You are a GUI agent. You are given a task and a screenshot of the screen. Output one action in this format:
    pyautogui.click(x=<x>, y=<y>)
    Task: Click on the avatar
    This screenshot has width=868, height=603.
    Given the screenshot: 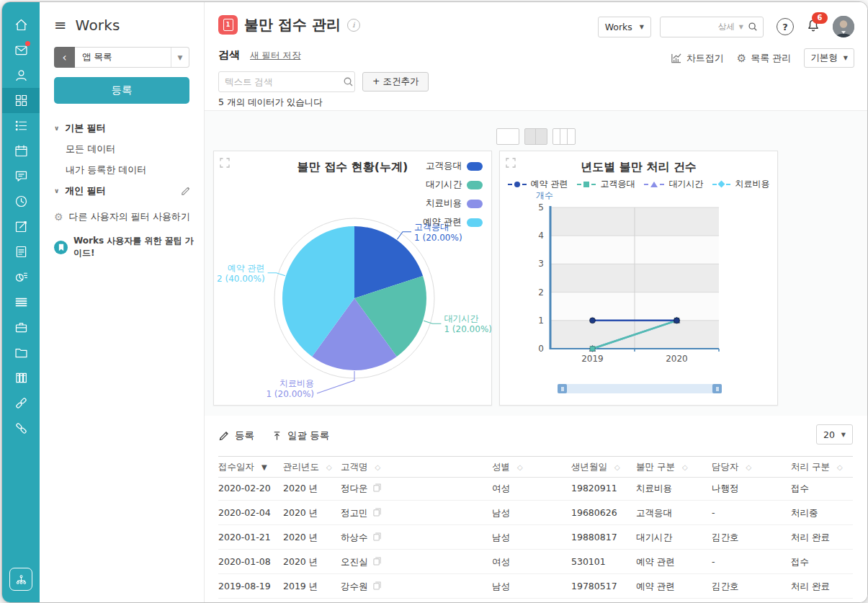 What is the action you would take?
    pyautogui.click(x=844, y=27)
    